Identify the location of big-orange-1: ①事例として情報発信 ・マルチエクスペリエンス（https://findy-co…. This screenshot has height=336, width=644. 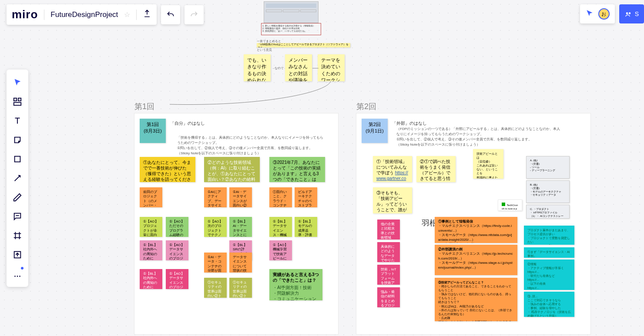
(476, 230).